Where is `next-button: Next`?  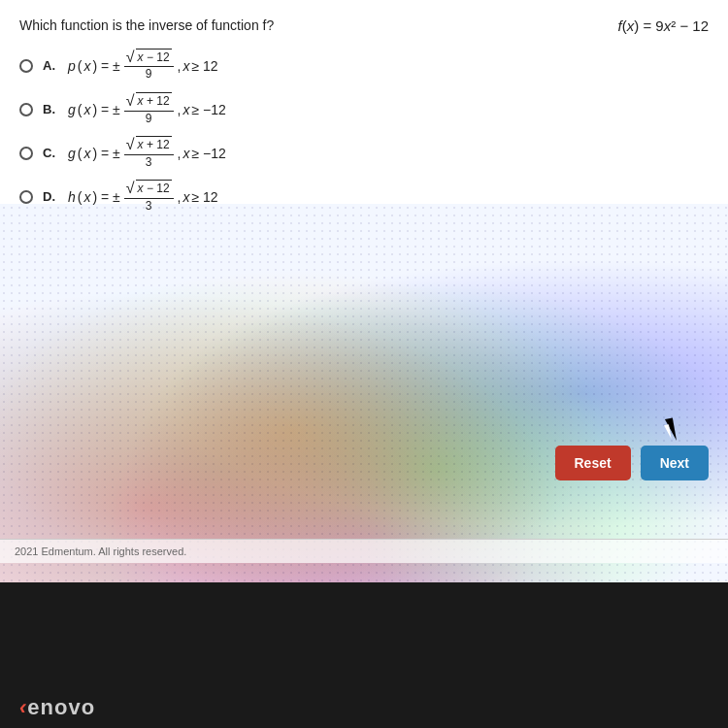
next-button: Next is located at coordinates (675, 463).